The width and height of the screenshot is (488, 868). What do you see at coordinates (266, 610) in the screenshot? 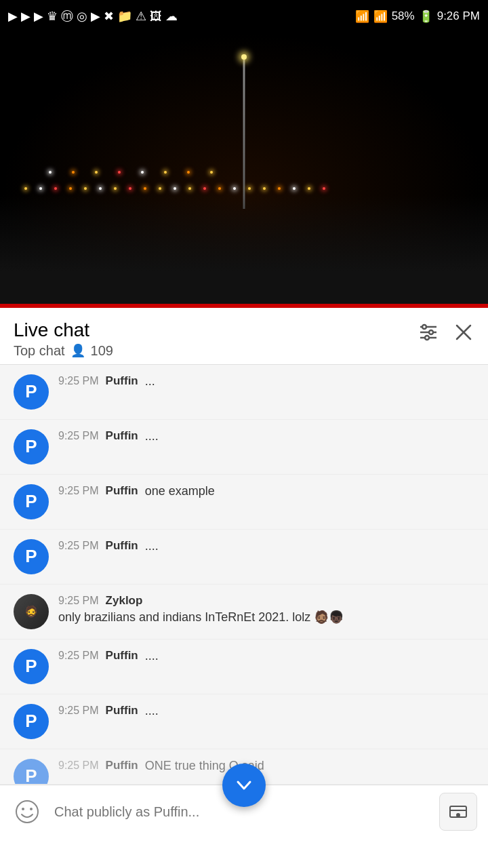
I see `chat-content: 9:25 PM Zyklop only brazilians and india…` at bounding box center [266, 610].